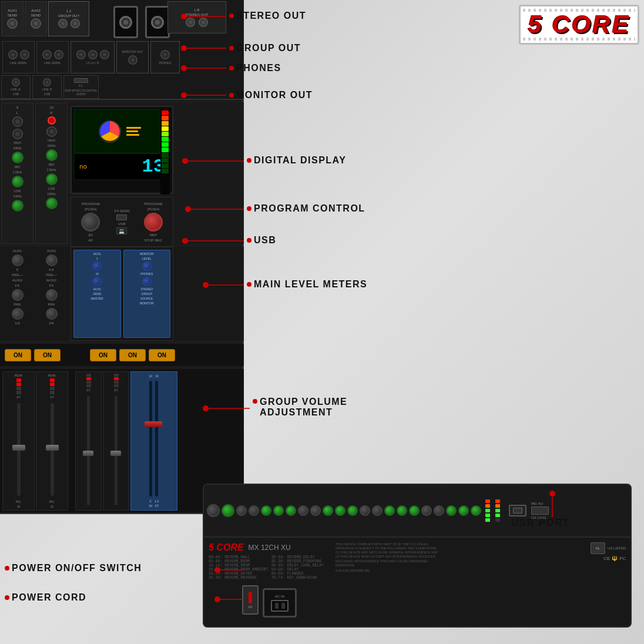 This screenshot has width=644, height=644. What do you see at coordinates (122, 173) in the screenshot?
I see `channel-eq-section: 9 L HIGH 10kHz MID 2.5kHz LOW 100Hz` at bounding box center [122, 173].